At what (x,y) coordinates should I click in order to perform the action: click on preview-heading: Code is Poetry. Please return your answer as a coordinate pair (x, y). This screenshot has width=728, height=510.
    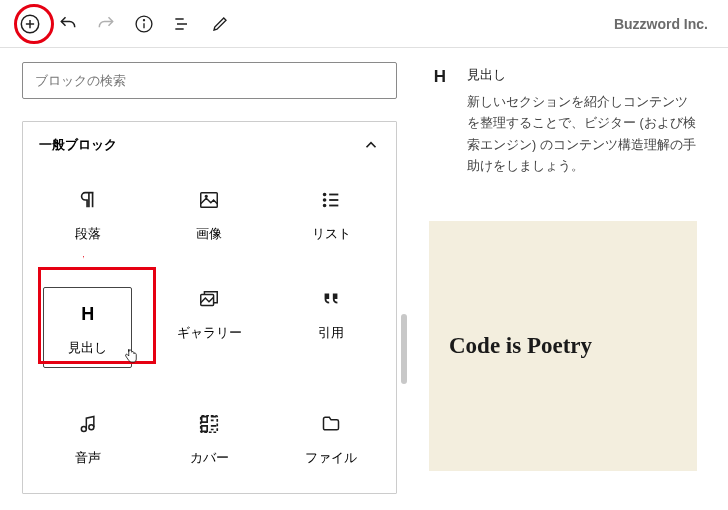
    Looking at the image, I should click on (520, 346).